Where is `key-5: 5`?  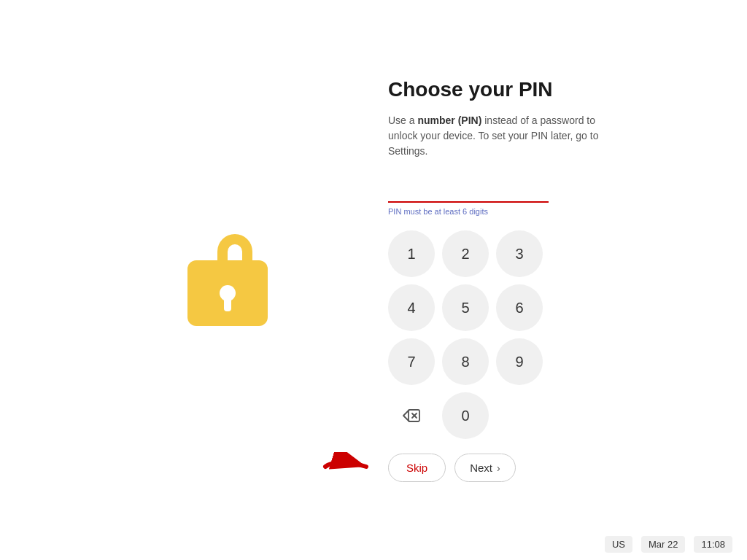
key-5: 5 is located at coordinates (465, 308).